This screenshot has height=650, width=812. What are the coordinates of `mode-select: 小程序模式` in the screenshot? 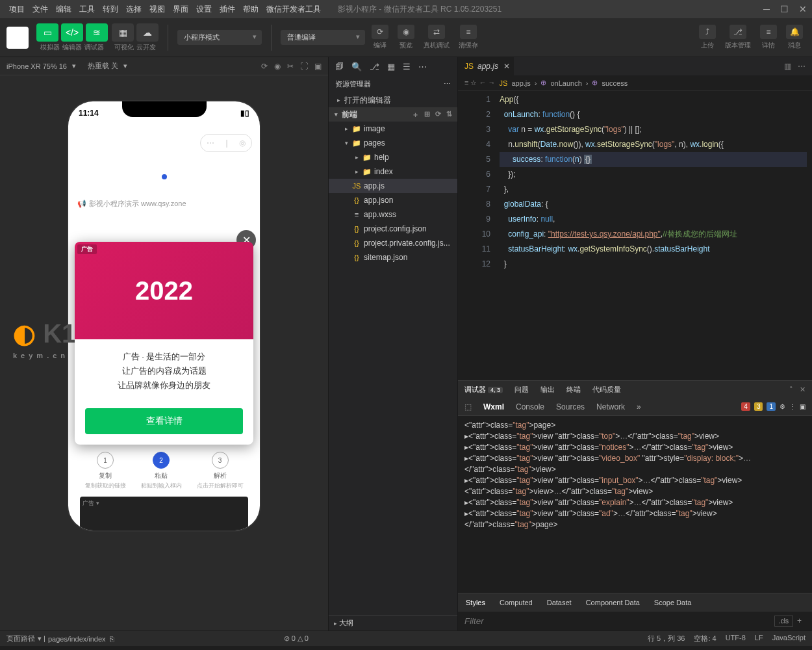 It's located at (220, 38).